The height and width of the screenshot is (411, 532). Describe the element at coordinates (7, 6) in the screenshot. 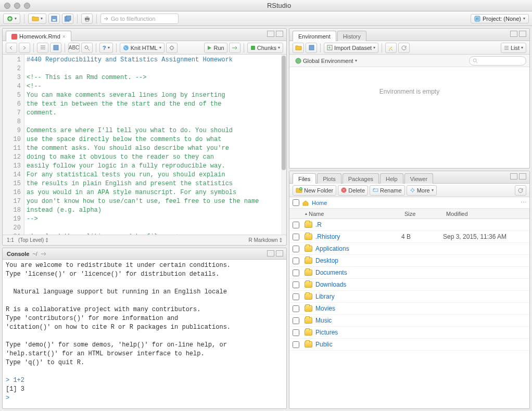

I see `close-dot` at that location.